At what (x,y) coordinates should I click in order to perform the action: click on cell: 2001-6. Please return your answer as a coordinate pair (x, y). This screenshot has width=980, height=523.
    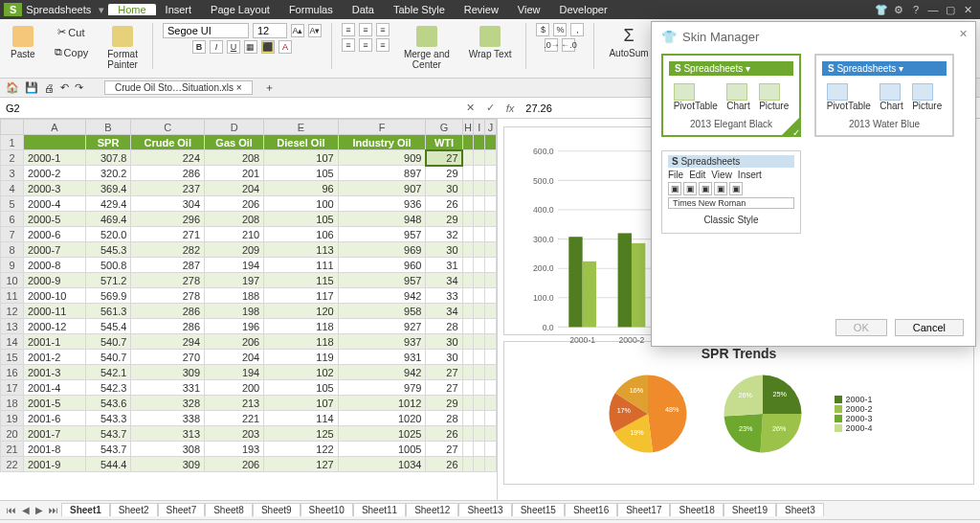
    Looking at the image, I should click on (56, 419).